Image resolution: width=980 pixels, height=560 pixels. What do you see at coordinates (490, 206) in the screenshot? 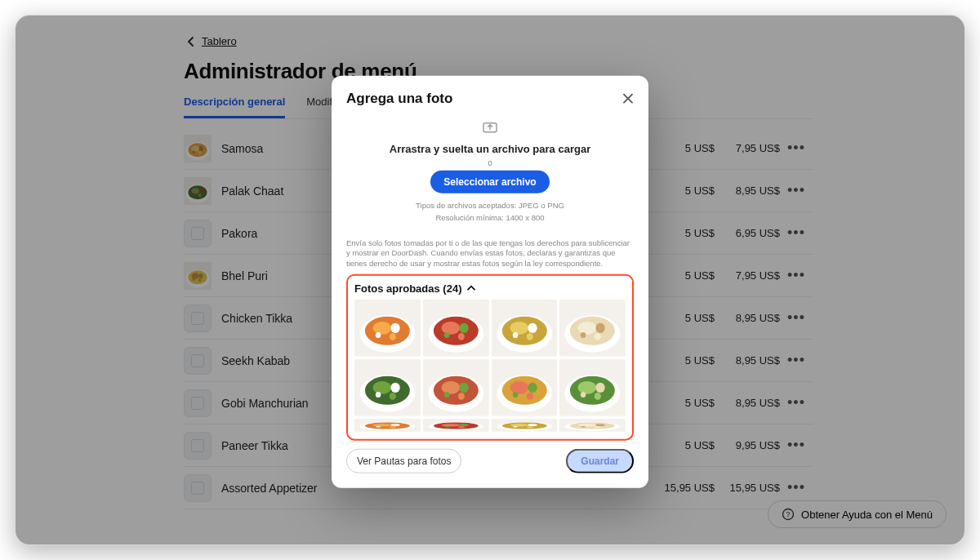
I see `accepted-types: Tipos de archivos aceptados: JPEG o PNG` at bounding box center [490, 206].